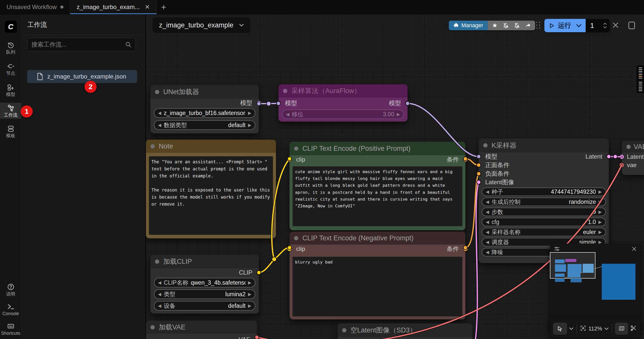 This screenshot has width=644, height=339. Describe the element at coordinates (616, 26) in the screenshot. I see `cancel-run-button` at that location.